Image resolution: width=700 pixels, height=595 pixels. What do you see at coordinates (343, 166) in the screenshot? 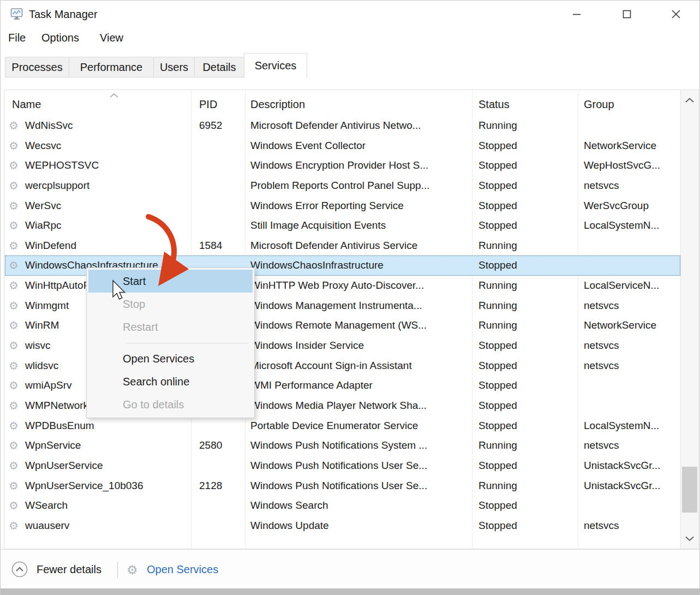
I see `service-row: ⚙WEPHOSTSVCWindows Encryption Provider H…` at bounding box center [343, 166].